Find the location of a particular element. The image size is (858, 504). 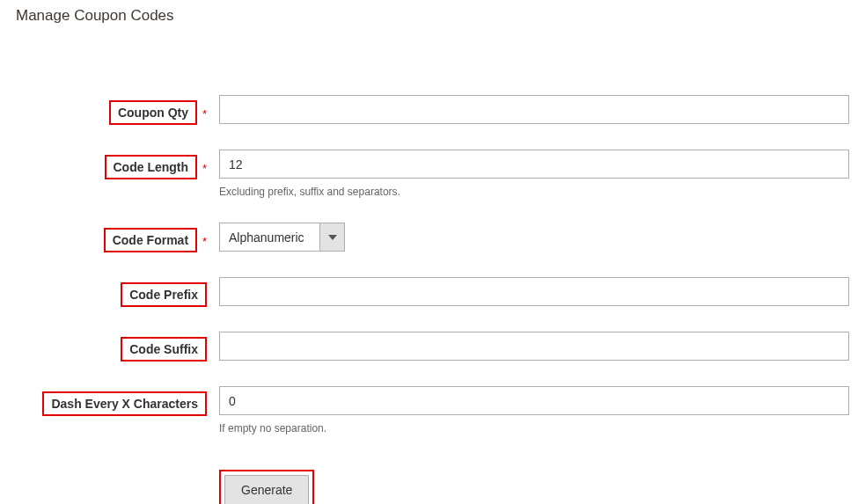

label-code-suffix: Code Suffix is located at coordinates (164, 349).